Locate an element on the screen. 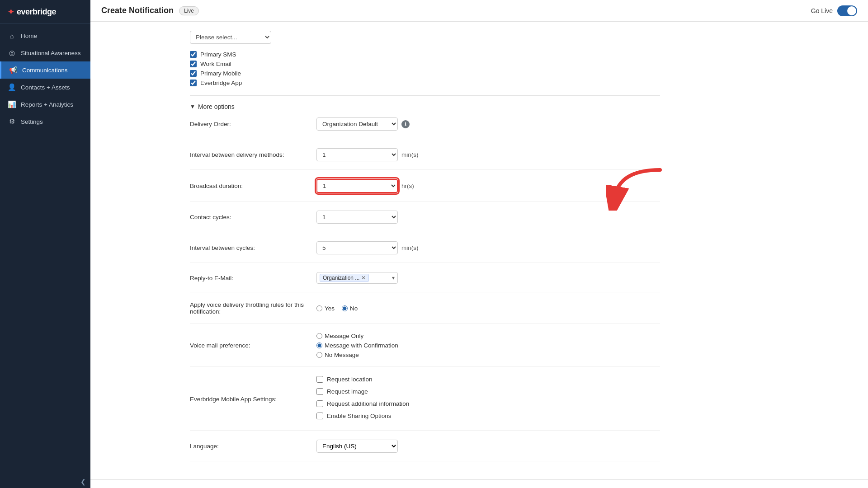 The width and height of the screenshot is (868, 488). reply-to-tag-text: Organization ... is located at coordinates (341, 278).